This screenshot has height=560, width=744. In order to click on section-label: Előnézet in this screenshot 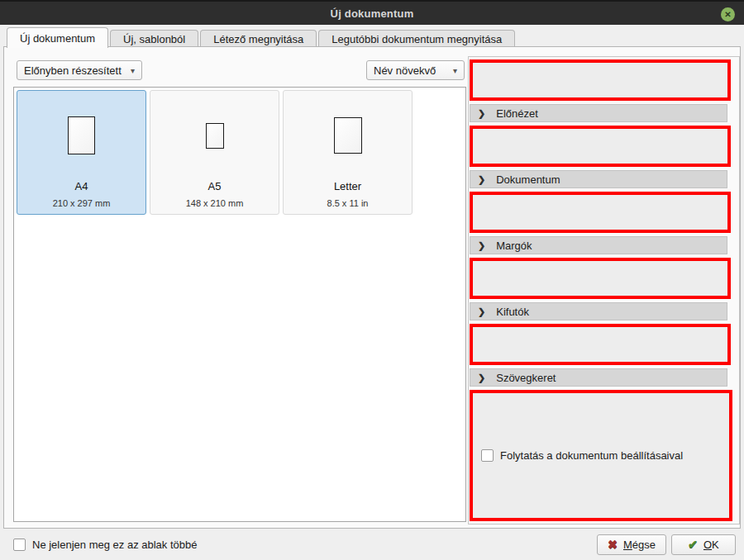, I will do `click(517, 114)`.